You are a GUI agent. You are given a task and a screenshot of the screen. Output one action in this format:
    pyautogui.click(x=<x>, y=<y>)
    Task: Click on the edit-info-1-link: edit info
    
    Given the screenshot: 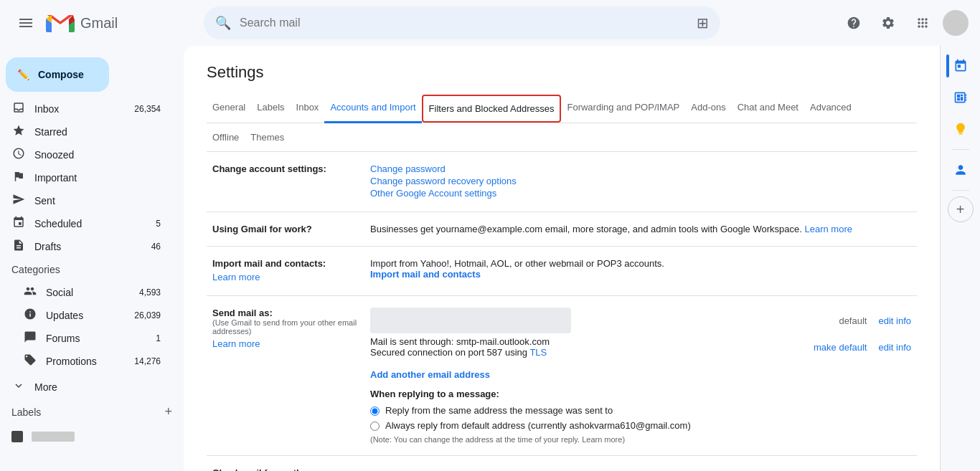 What is the action you would take?
    pyautogui.click(x=895, y=321)
    